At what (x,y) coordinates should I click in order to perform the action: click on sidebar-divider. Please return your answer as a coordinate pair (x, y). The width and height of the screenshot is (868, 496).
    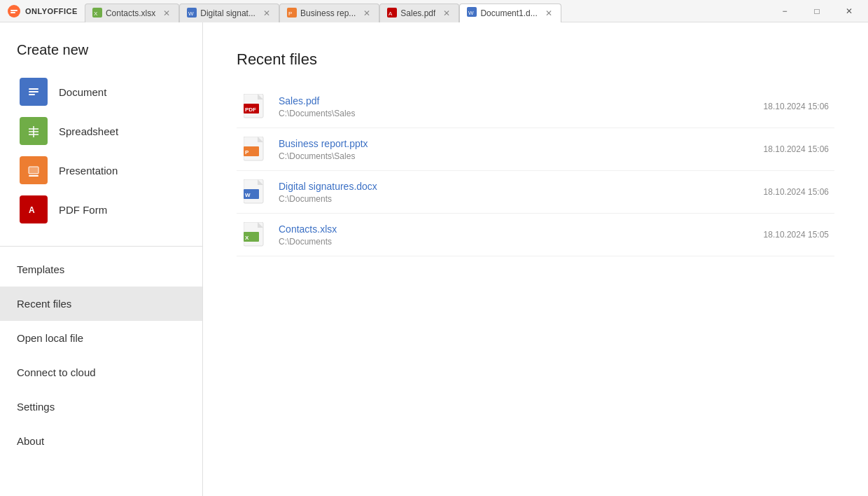
    Looking at the image, I should click on (101, 247).